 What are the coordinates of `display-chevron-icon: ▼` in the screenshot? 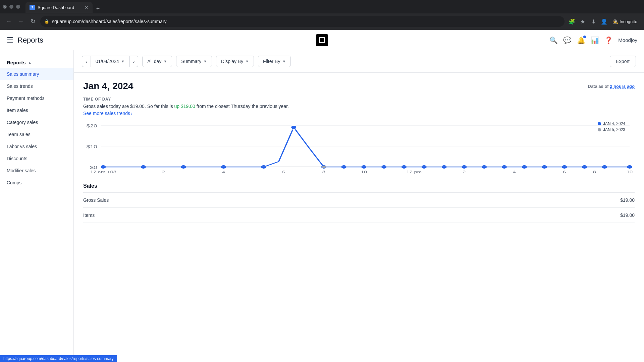 It's located at (247, 61).